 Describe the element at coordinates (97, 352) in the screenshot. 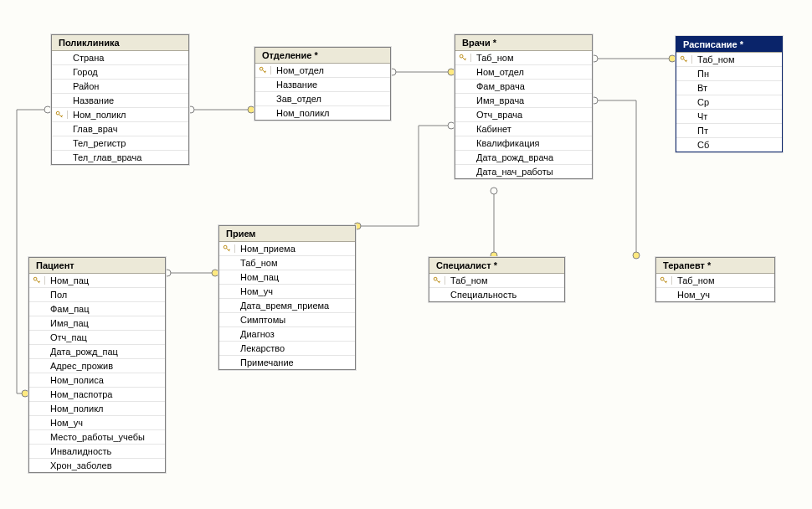

I see `column-row: Дата_рожд_пац` at that location.